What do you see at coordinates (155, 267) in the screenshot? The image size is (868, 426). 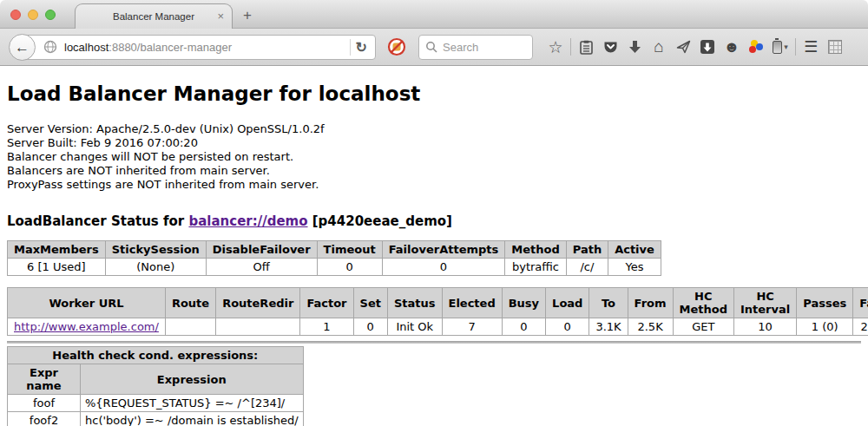 I see `cell-stickysession: (None)` at bounding box center [155, 267].